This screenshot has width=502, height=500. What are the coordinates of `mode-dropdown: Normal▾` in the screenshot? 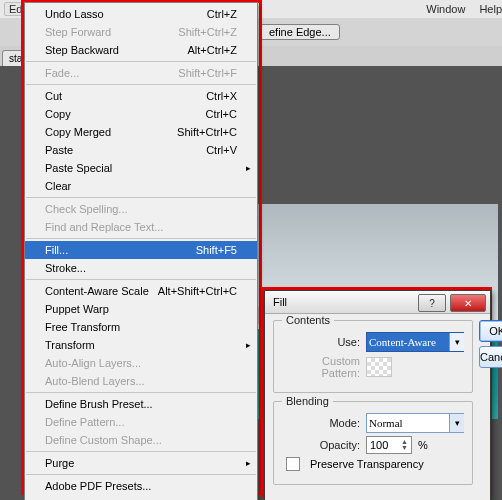 It's located at (415, 423).